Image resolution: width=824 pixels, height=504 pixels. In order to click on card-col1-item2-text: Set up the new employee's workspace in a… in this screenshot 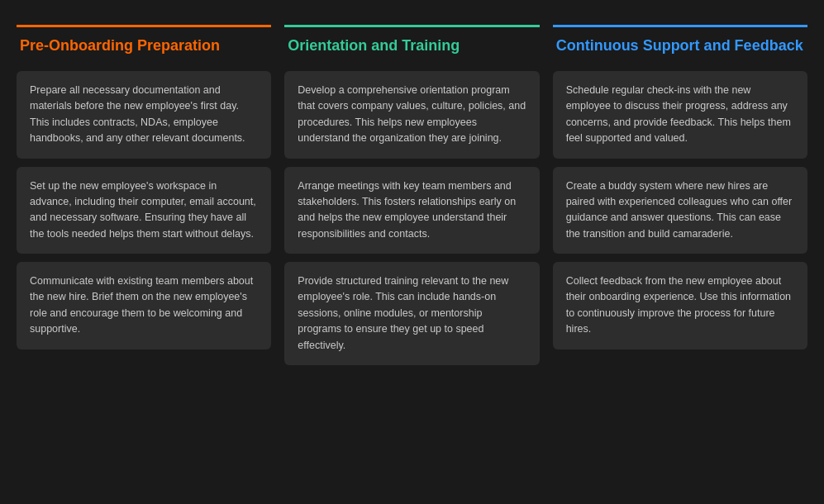, I will do `click(144, 211)`.